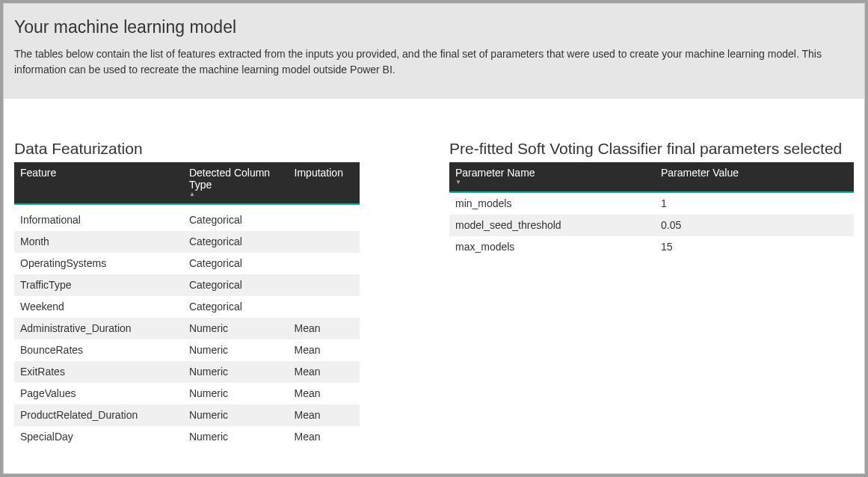 The width and height of the screenshot is (868, 477). I want to click on table-row: InformationalCategorical, so click(187, 218).